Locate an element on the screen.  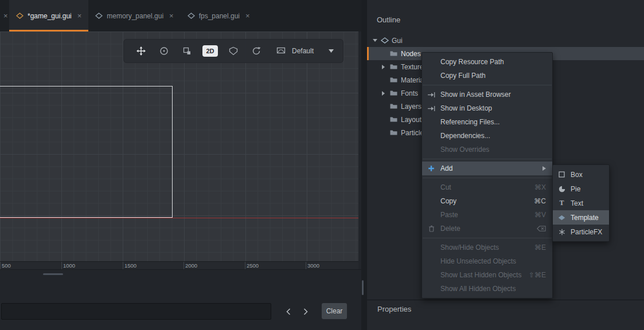
clear-button: Clear is located at coordinates (334, 311).